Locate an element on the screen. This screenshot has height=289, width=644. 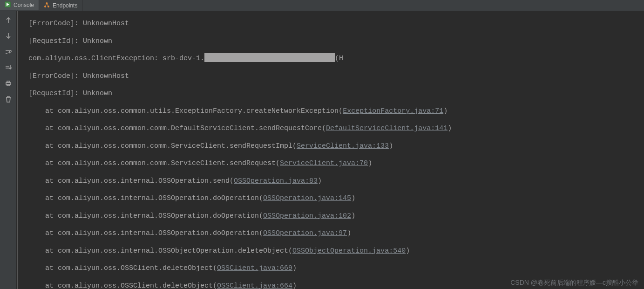
tab-endpoints: Endpoints is located at coordinates (61, 6).